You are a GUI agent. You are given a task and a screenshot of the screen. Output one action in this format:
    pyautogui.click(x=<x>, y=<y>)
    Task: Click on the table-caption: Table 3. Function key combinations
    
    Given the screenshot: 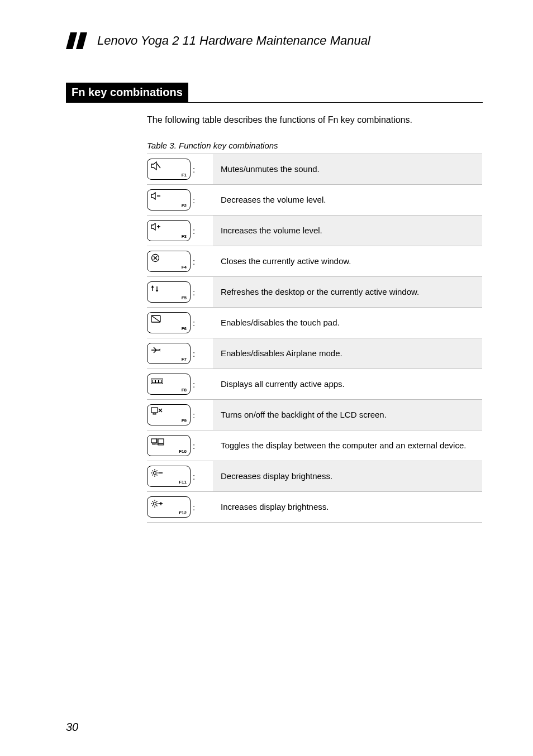 What is the action you would take?
    pyautogui.click(x=315, y=145)
    